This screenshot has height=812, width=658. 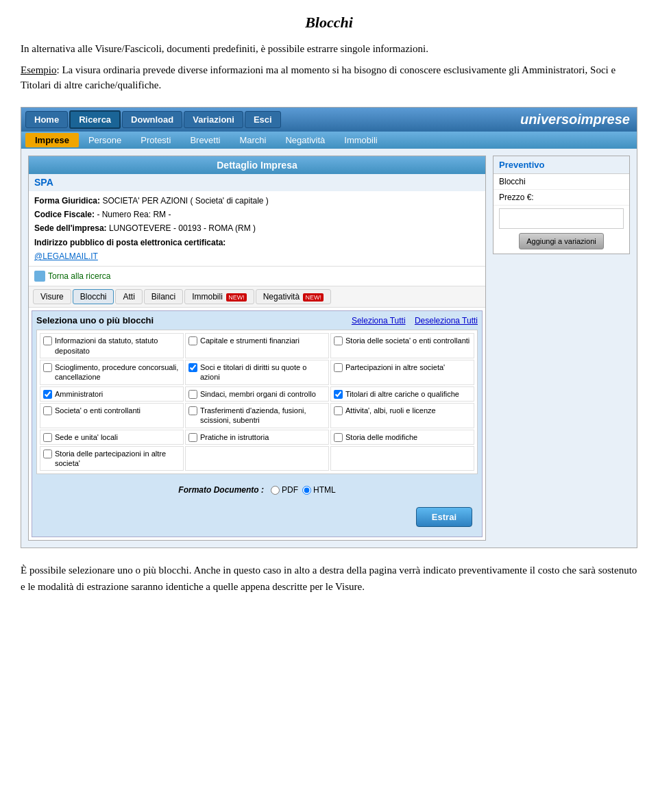 I want to click on tab-atti: Atti, so click(x=129, y=297).